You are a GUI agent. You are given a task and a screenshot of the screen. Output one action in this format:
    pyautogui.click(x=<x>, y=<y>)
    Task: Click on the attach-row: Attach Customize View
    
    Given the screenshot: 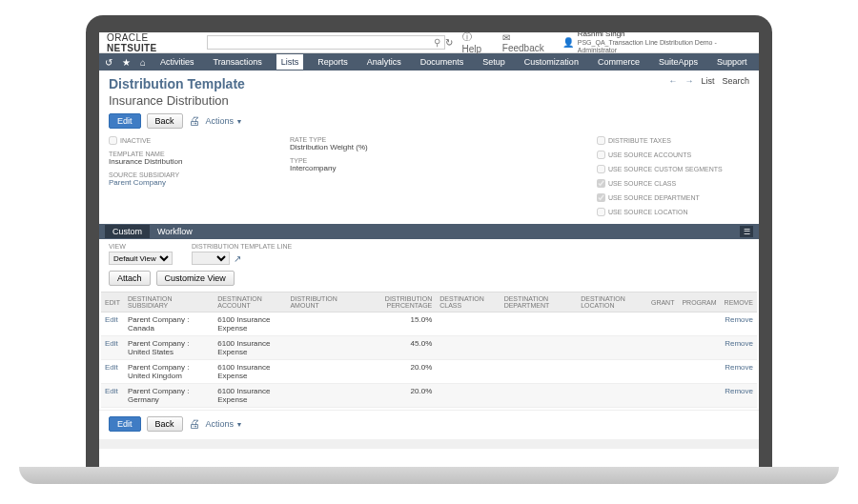 What is the action you would take?
    pyautogui.click(x=429, y=280)
    